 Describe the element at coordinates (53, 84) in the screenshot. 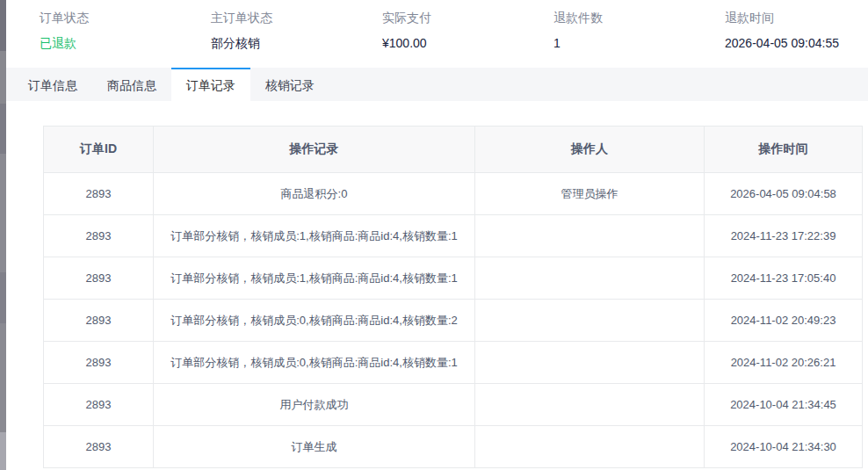

I see `tab-订单信息: 订单信息` at that location.